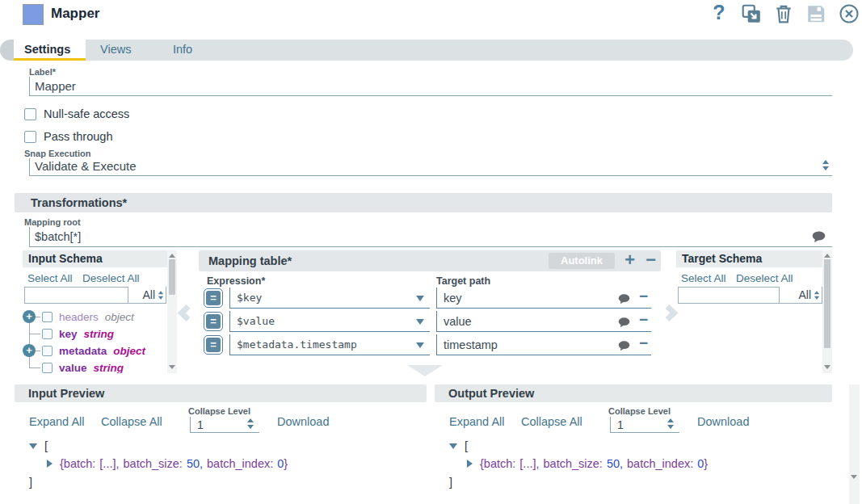  I want to click on open-on-canvas-icon, so click(751, 14).